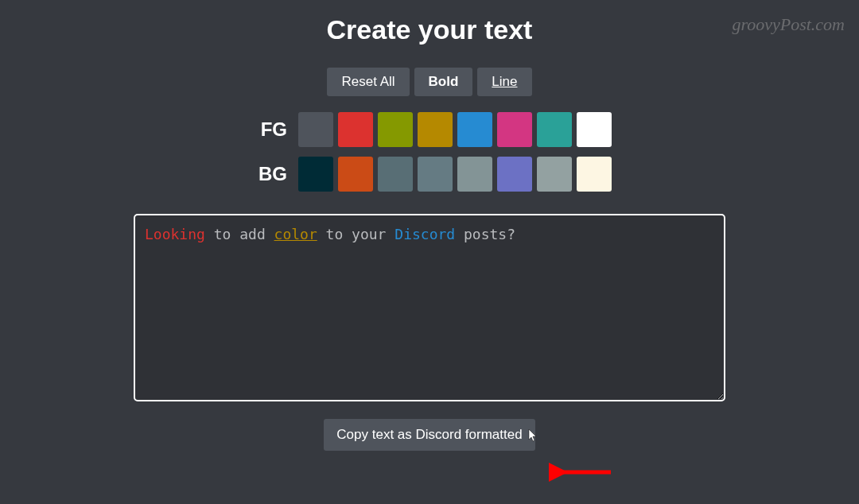  What do you see at coordinates (430, 30) in the screenshot?
I see `page-title: Create your text` at bounding box center [430, 30].